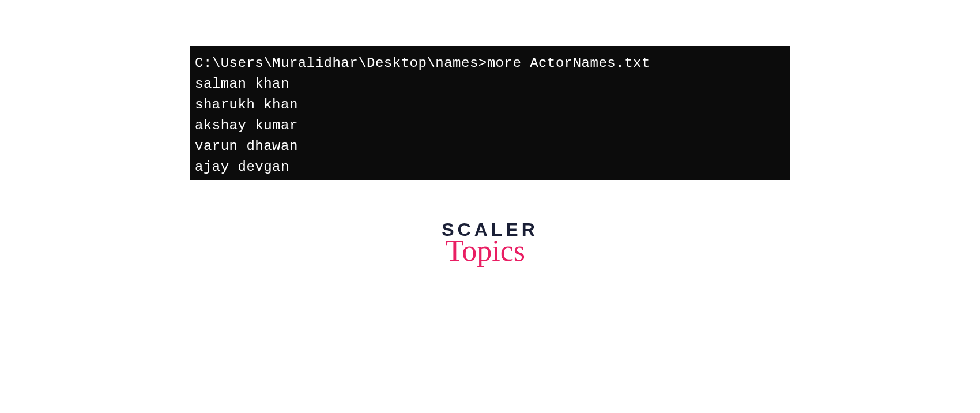  I want to click on prompt-path: C:\Users\Muralidhar\Desktop\names>, so click(341, 63).